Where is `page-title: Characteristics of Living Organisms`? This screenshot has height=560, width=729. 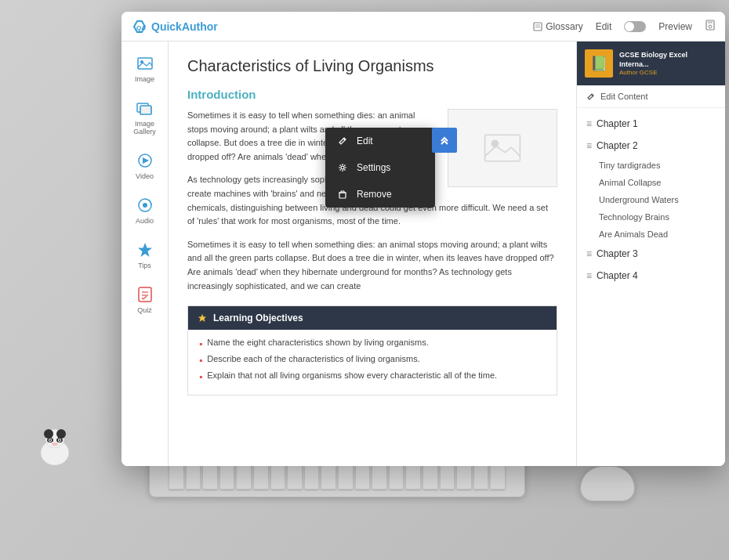
page-title: Characteristics of Living Organisms is located at coordinates (372, 66).